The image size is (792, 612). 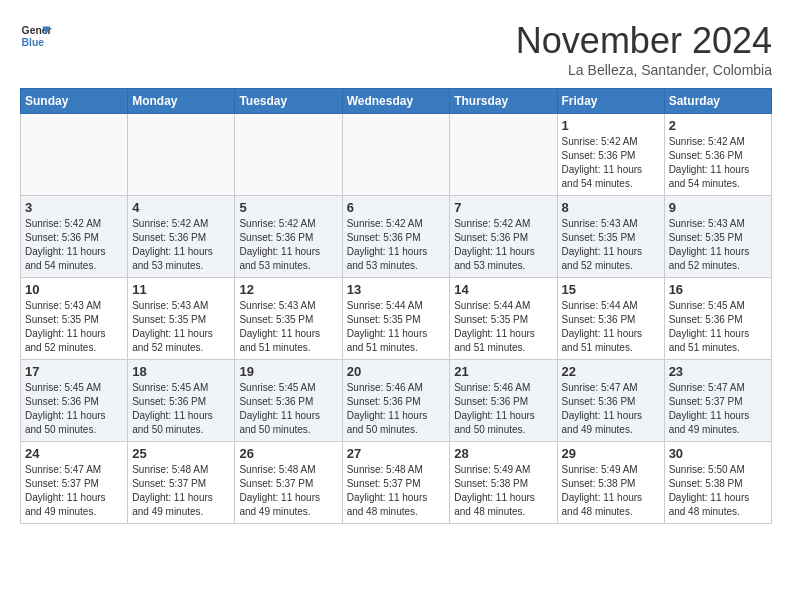 I want to click on day-number: 24, so click(x=74, y=454).